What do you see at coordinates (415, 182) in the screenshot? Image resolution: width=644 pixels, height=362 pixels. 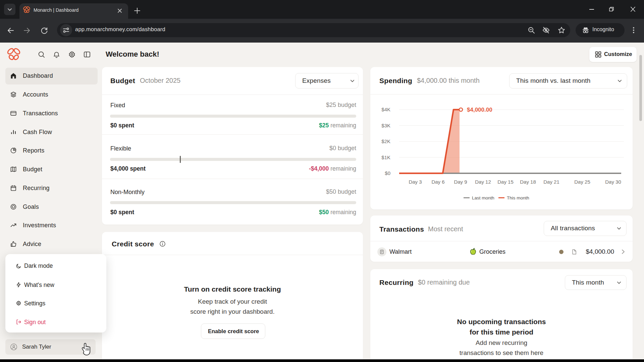 I see `svg-text: Day 3` at bounding box center [415, 182].